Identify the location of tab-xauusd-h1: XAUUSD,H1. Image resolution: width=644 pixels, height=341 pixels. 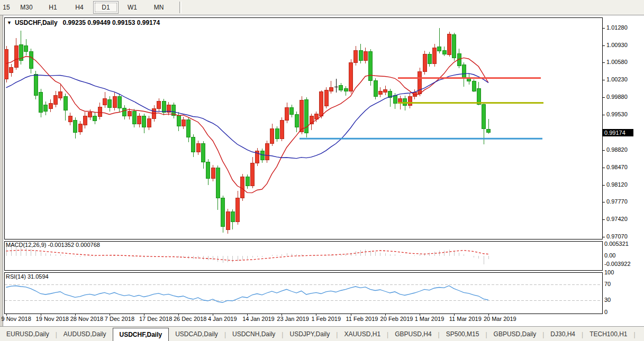
(362, 334).